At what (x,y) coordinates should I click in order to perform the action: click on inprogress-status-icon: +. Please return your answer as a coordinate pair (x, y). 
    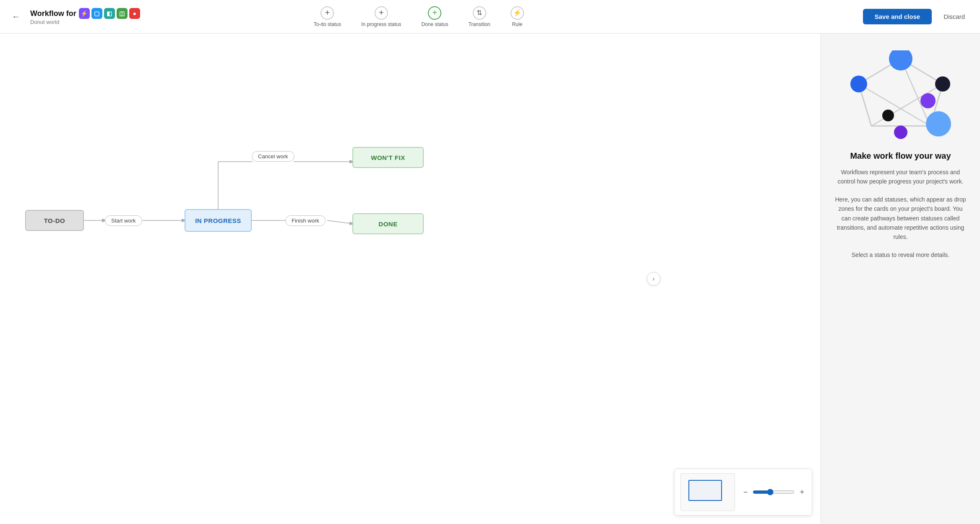
    Looking at the image, I should click on (381, 13).